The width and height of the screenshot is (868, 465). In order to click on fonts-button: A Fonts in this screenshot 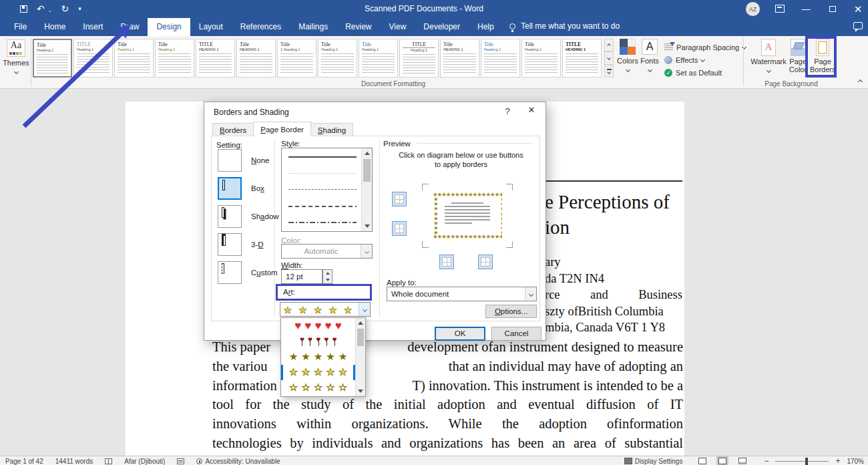, I will do `click(650, 56)`.